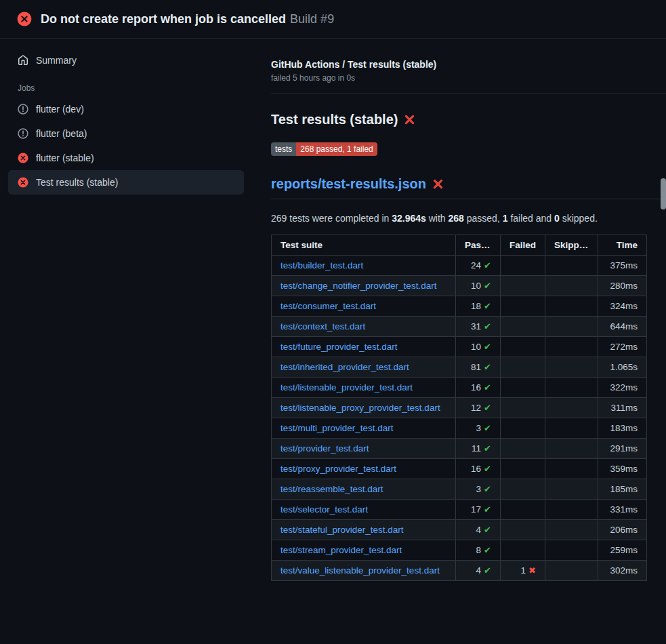 Image resolution: width=666 pixels, height=644 pixels. I want to click on test-suite-cell: test/context_test.dart, so click(364, 327).